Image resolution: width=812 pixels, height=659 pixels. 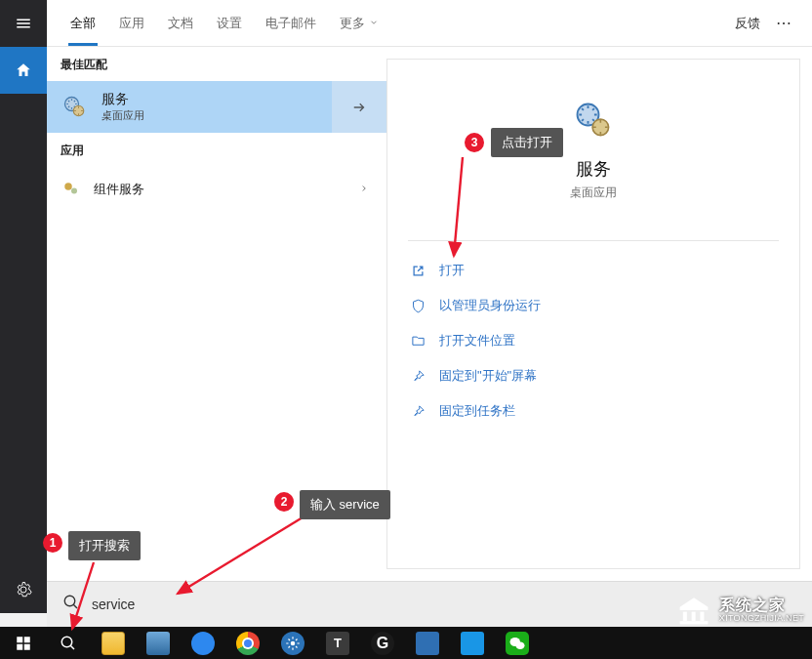 What do you see at coordinates (748, 23) in the screenshot?
I see `feedback-label: 反馈` at bounding box center [748, 23].